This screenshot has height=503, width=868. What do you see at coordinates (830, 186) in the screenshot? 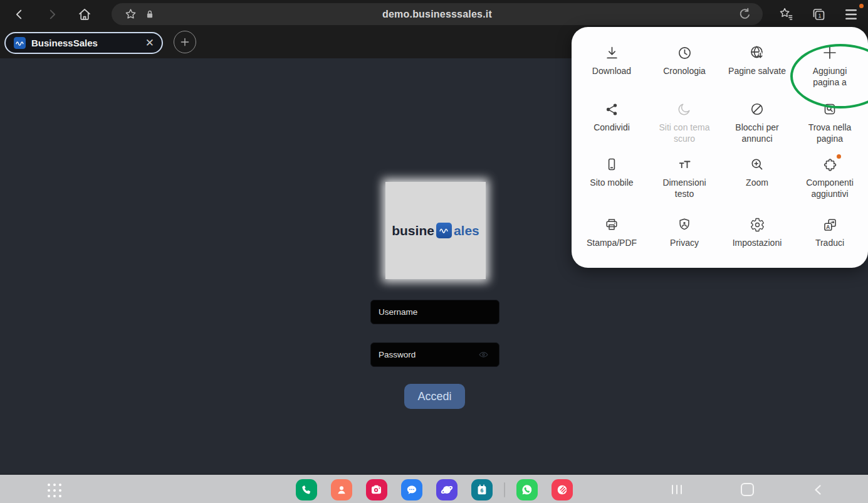
I see `menu-item-componenti-aggiuntivi: Componenti aggiuntivi` at bounding box center [830, 186].